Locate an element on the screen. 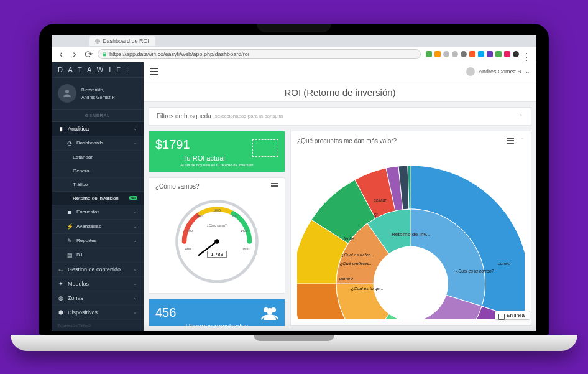 This screenshot has width=588, height=374. address-bar: https://app.datawifi.co/easyfi/web/app.p… is located at coordinates (259, 54).